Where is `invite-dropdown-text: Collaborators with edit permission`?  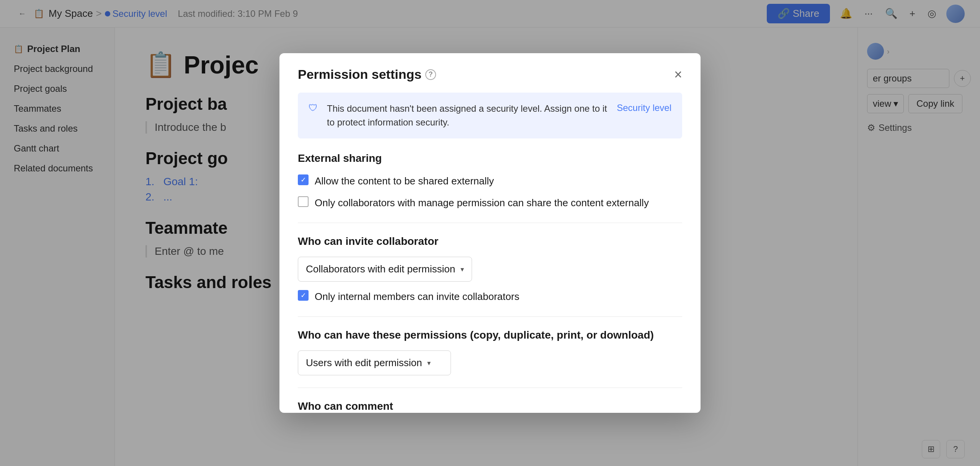
invite-dropdown-text: Collaborators with edit permission is located at coordinates (381, 269).